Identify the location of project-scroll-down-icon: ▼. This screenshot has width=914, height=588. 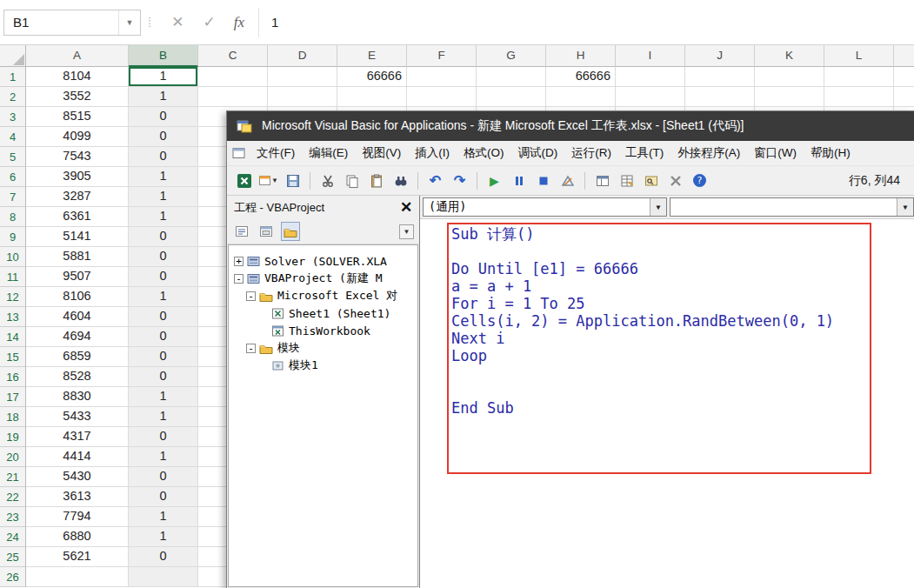
(407, 231).